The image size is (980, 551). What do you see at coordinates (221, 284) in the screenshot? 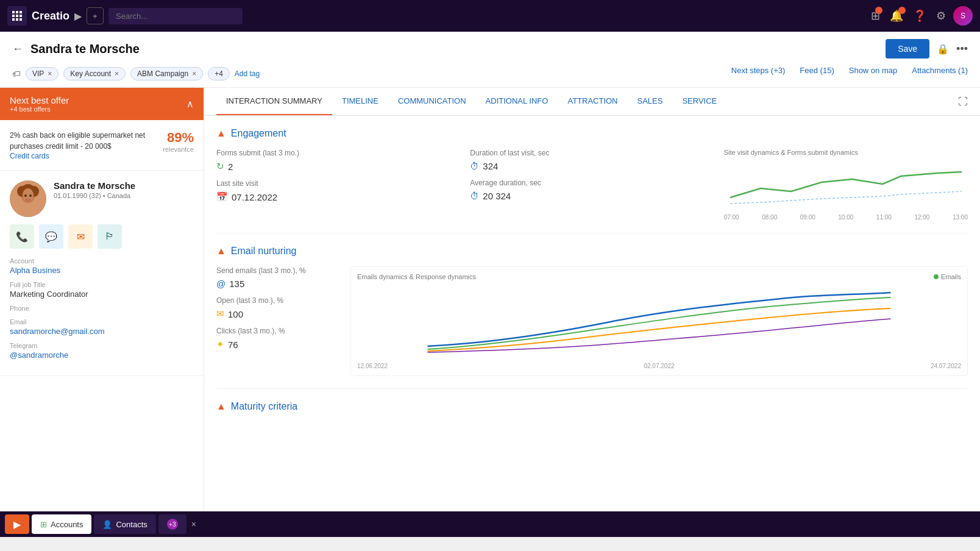
I see `email-at-icon: @` at bounding box center [221, 284].